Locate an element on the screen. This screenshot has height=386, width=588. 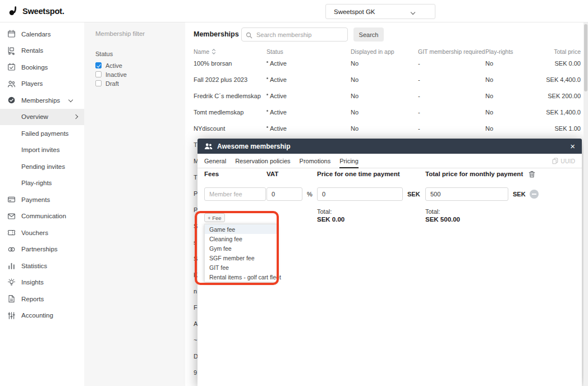
sidebar-item-label: Memberships is located at coordinates (40, 100).